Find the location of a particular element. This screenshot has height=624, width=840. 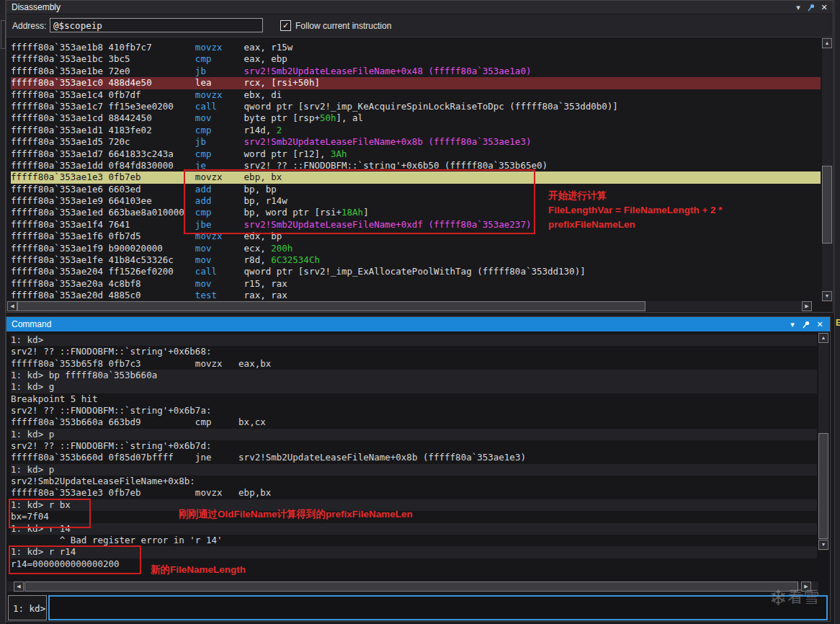

disasm-line: fffff80a`353ae1bc3bc5cmpeax, ebp is located at coordinates (416, 59).